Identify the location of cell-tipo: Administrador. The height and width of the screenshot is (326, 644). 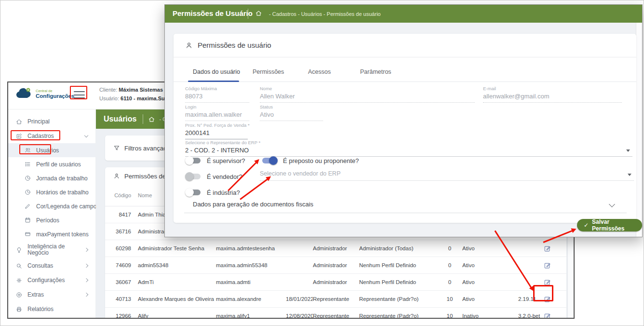
(336, 265).